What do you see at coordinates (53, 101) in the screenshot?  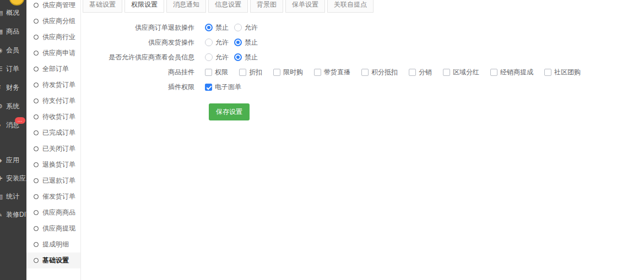 I see `submenu-item: 待支付订单` at bounding box center [53, 101].